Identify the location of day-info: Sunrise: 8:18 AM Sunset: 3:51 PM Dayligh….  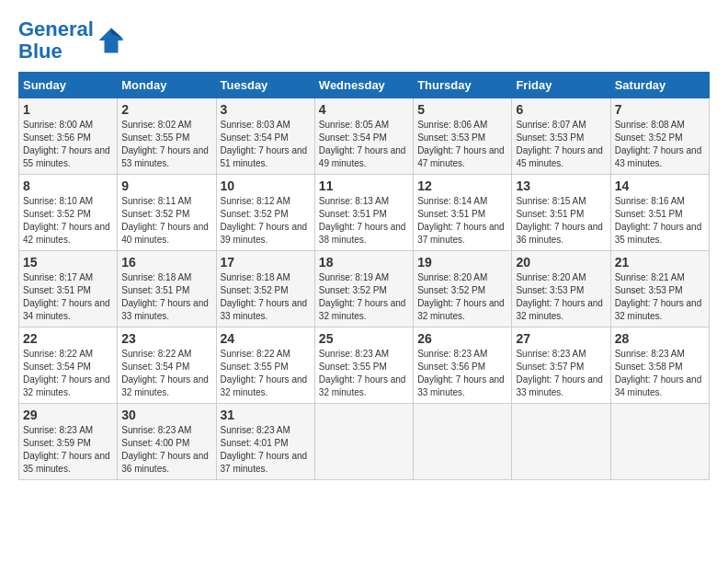
(166, 297).